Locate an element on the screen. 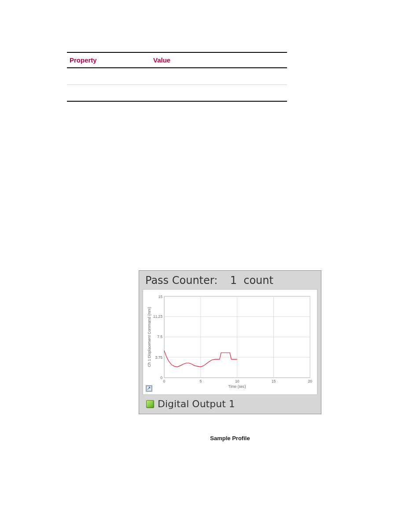 The width and height of the screenshot is (420, 519). expand-chart-icon is located at coordinates (149, 388).